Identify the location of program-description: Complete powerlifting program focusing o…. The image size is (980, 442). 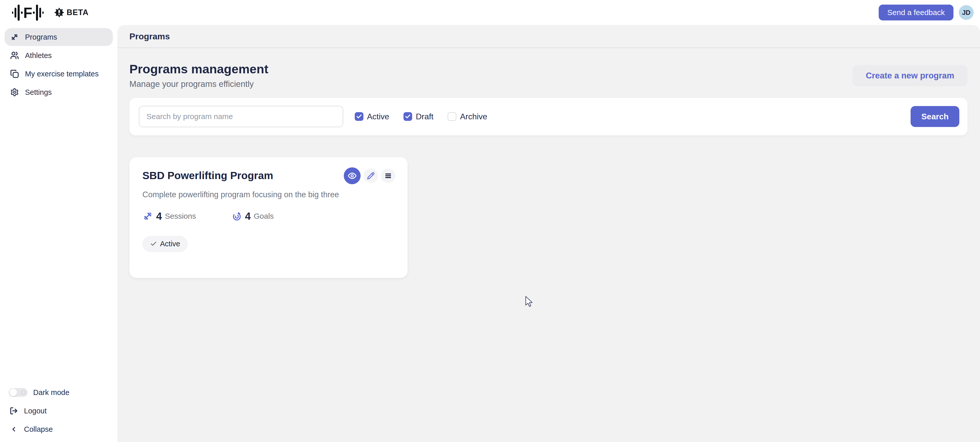
(257, 195).